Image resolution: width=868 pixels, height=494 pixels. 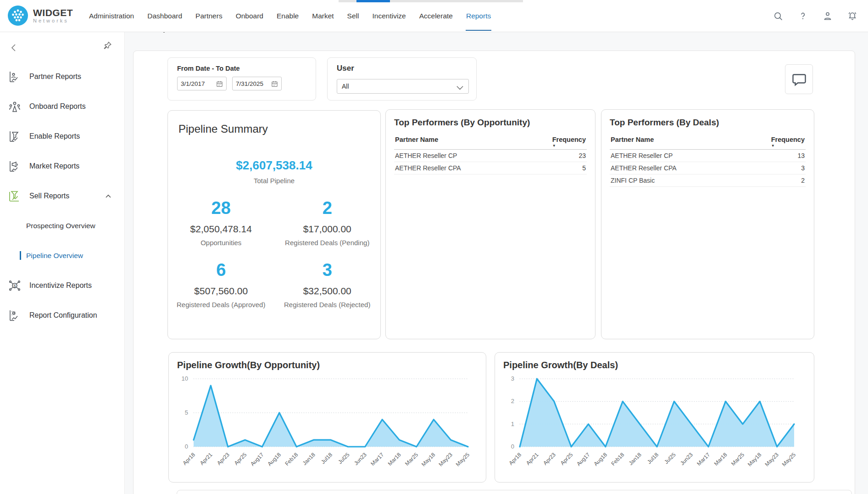 What do you see at coordinates (828, 16) in the screenshot?
I see `user-icon` at bounding box center [828, 16].